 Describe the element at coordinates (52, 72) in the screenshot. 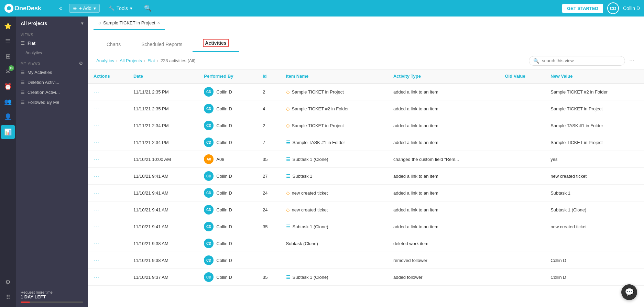

I see `nav-item-my-activities: ☰ My Activities` at that location.